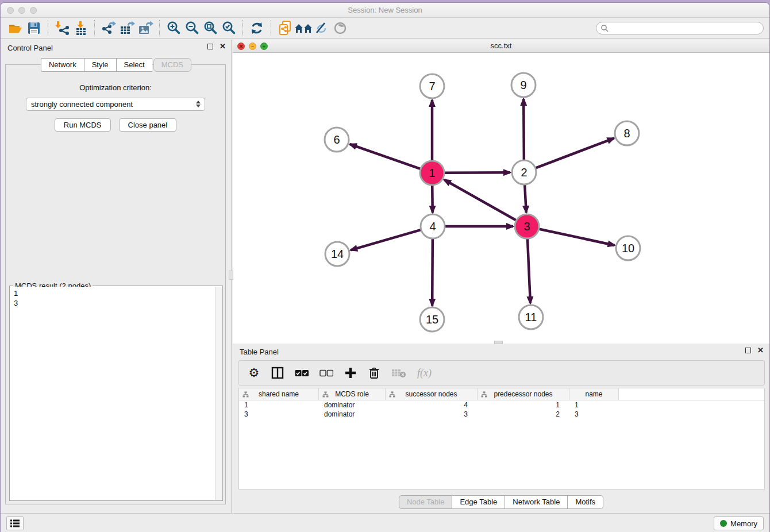 The height and width of the screenshot is (532, 770). I want to click on graph-node-14: 14, so click(337, 254).